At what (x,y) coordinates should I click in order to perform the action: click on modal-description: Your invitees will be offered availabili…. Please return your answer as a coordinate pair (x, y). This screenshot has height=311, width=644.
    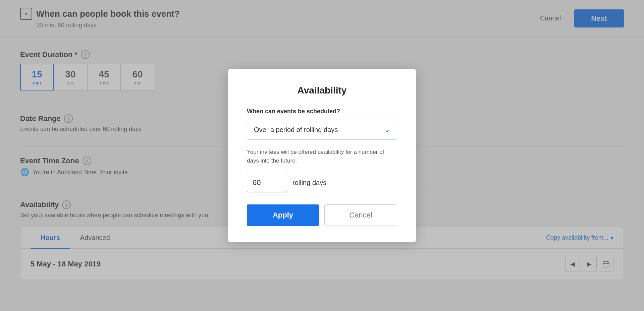
    Looking at the image, I should click on (322, 156).